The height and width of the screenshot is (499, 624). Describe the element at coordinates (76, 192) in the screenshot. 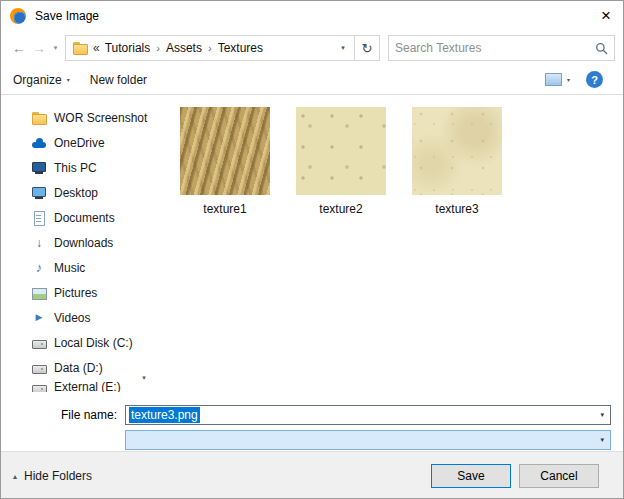

I see `sidebar-item-desktop: Desktop` at that location.